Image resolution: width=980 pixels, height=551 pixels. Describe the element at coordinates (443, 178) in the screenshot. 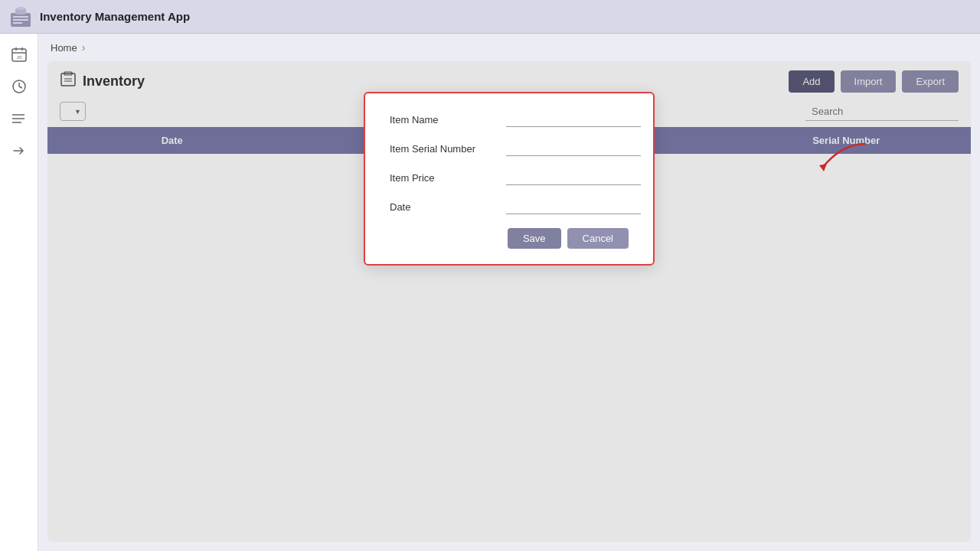

I see `label-item-price: Item Price` at that location.